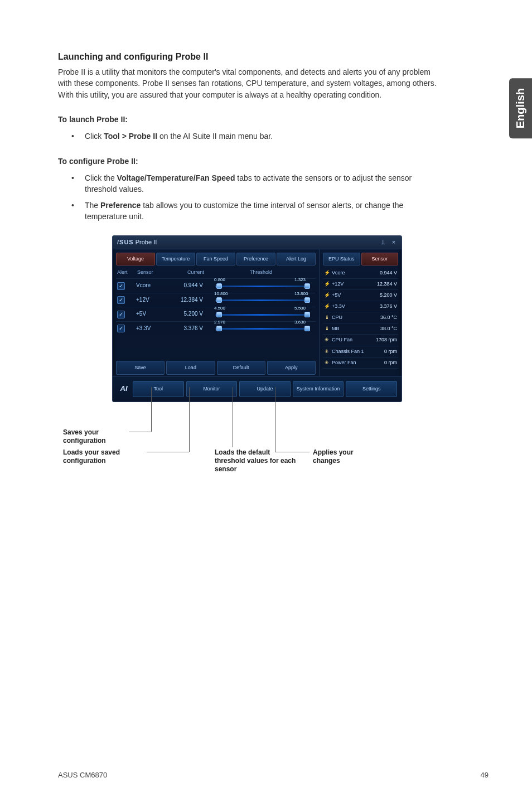  What do you see at coordinates (249, 319) in the screenshot?
I see `screenshot-wrap: /SUS Probe II ⊥ × VoltageTemperatureFan …` at bounding box center [249, 319].